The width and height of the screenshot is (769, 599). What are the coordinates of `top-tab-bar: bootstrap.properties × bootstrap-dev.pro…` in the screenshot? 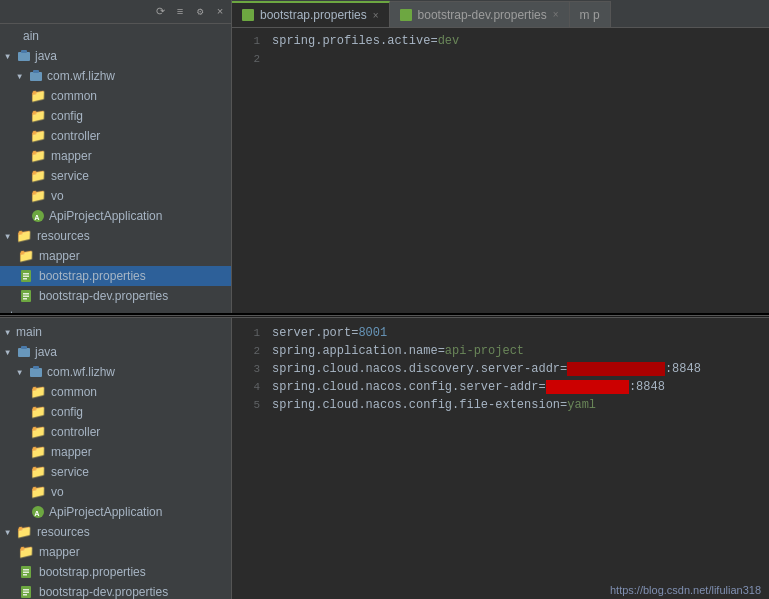 It's located at (500, 14).